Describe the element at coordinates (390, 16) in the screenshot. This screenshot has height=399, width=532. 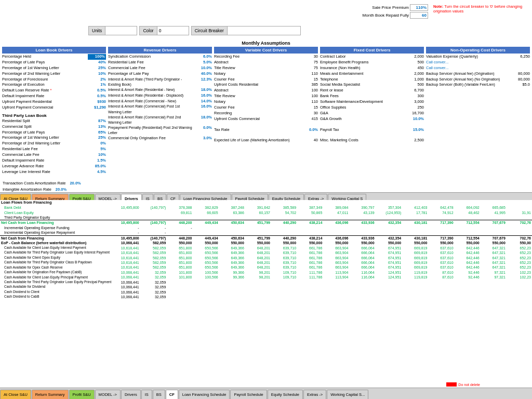
I see `month-book-row: Month Book Repaid Fully` at that location.